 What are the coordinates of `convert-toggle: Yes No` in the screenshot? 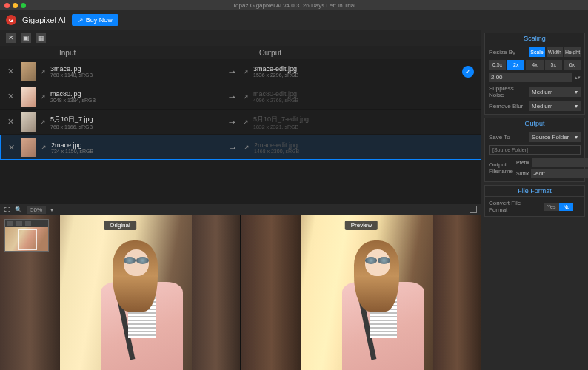 It's located at (558, 207).